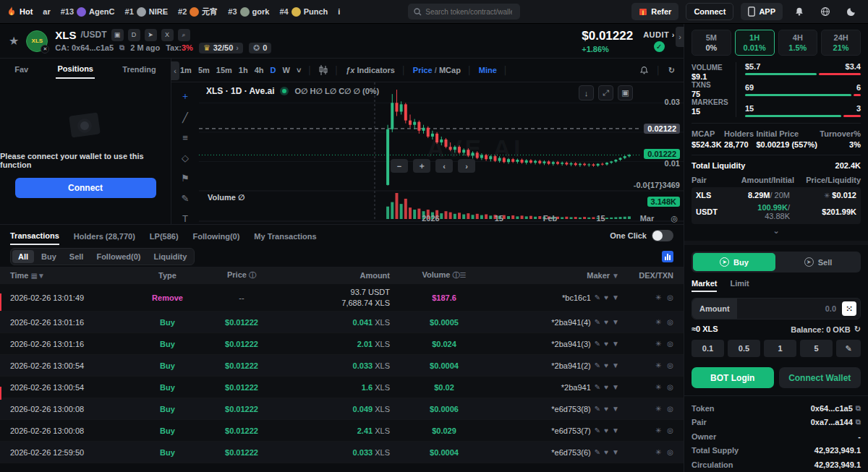 This screenshot has width=868, height=472. I want to click on sort-icon: ☰, so click(463, 275).